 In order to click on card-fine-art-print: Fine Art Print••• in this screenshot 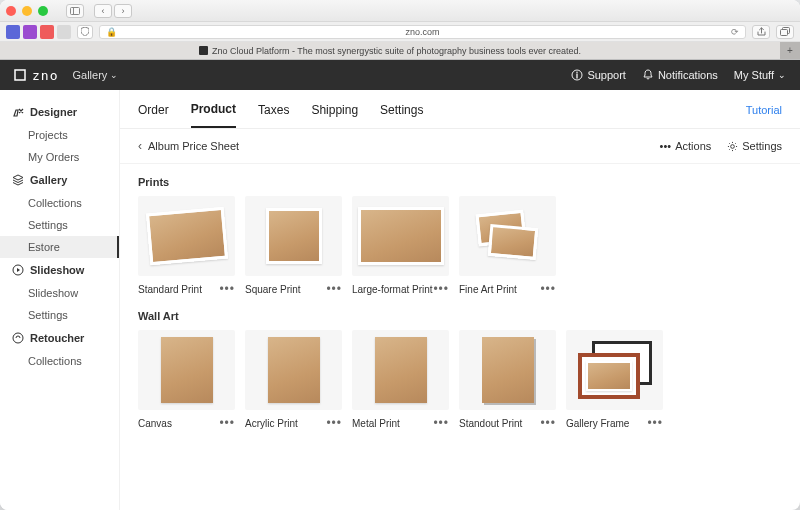, I will do `click(508, 246)`.